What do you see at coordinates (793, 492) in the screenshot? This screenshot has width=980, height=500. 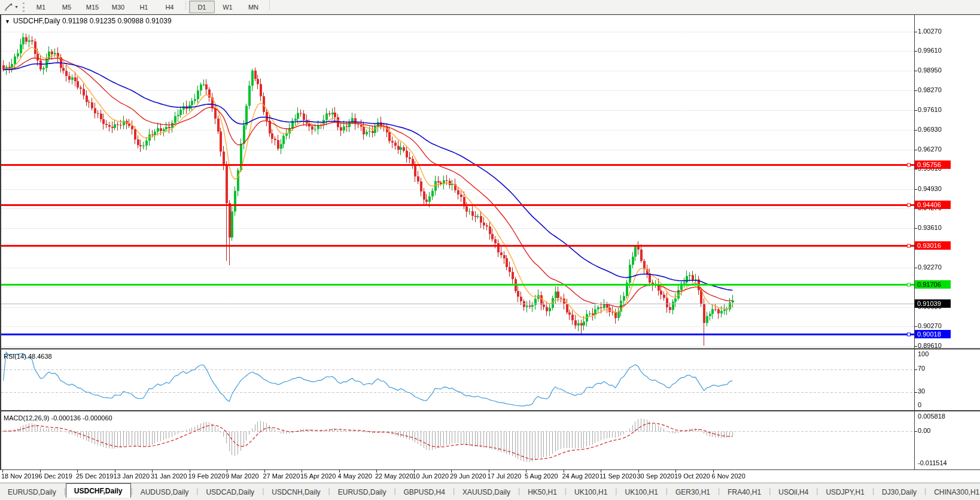 I see `chart-tab-usoil-h4: USOil,H4` at bounding box center [793, 492].